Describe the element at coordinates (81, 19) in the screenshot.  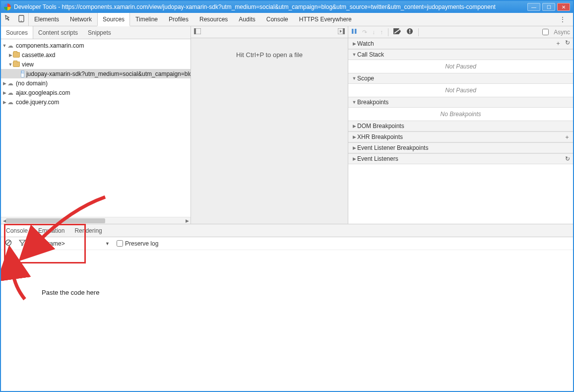
I see `tab-network: Network` at that location.